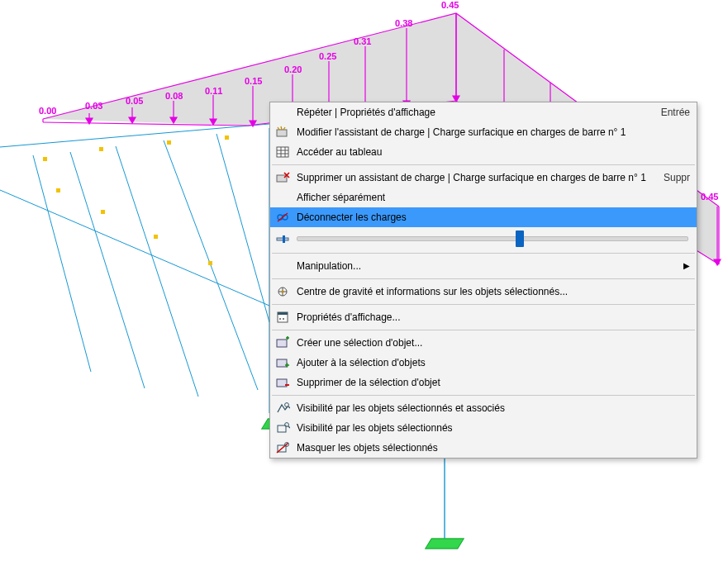  Describe the element at coordinates (669, 112) in the screenshot. I see `context-menu-item-accel: Entrée` at that location.